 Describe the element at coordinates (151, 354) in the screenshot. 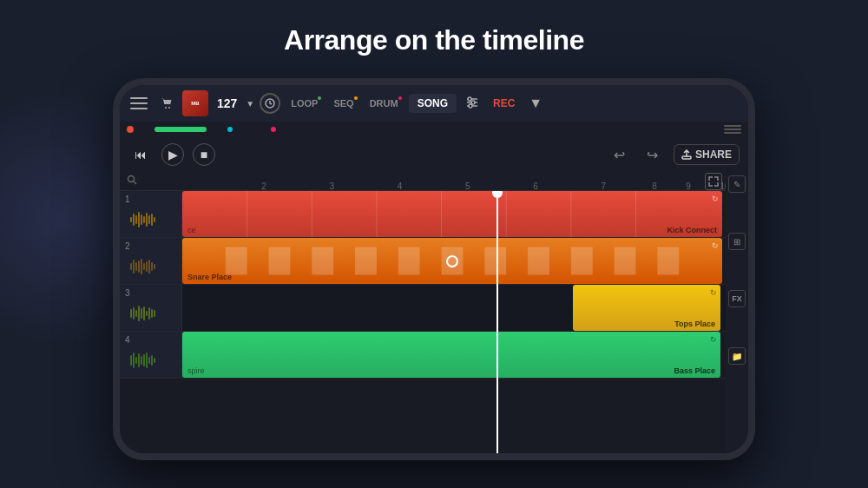

I see `track-label-4: 4` at that location.